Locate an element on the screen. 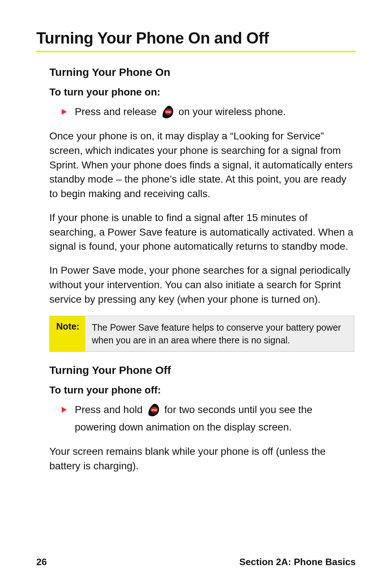 The image size is (392, 588). paragraph-on-1: Once your phone is on, it may display a … is located at coordinates (202, 165).